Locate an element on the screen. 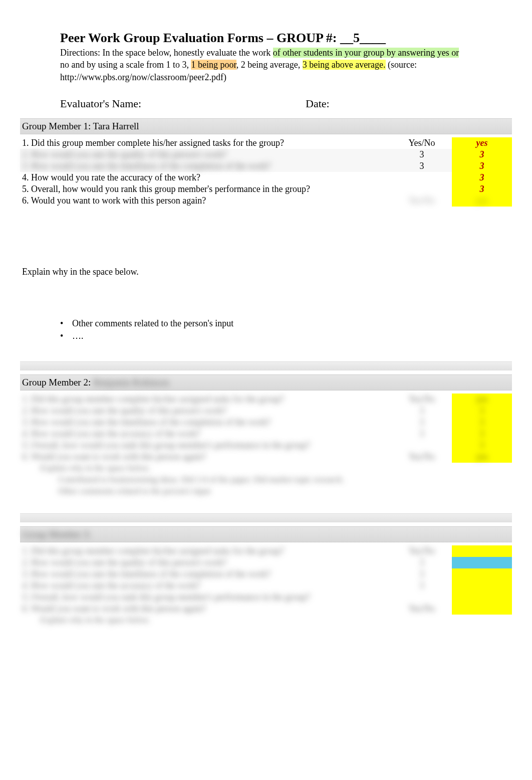  group-number: 5 is located at coordinates (357, 38).